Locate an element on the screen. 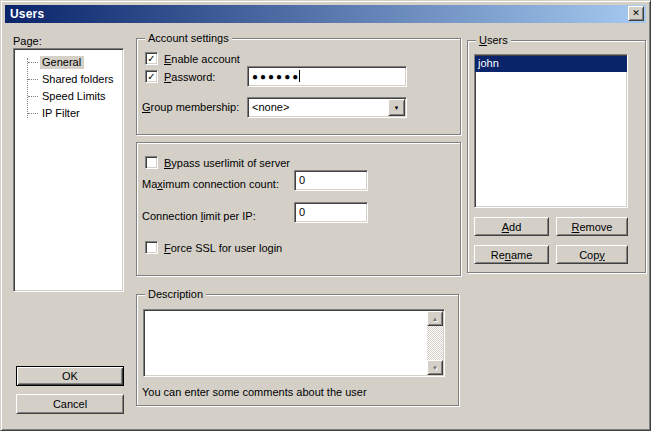 The image size is (651, 431). tree-item-label: General is located at coordinates (62, 62).